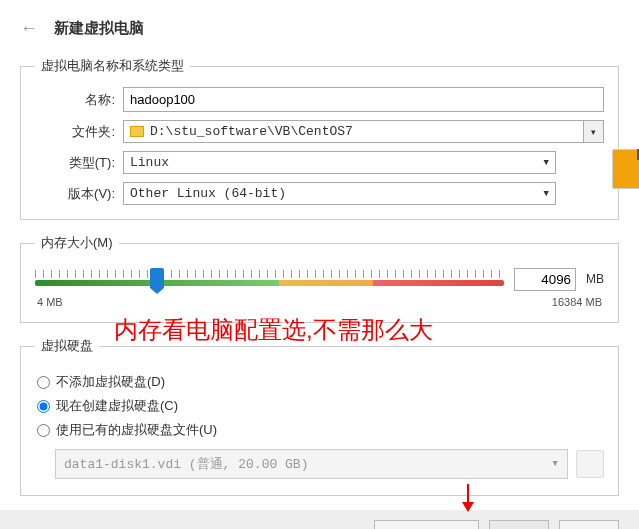  I want to click on guide-mode-button: 向导模式(G), so click(426, 524).